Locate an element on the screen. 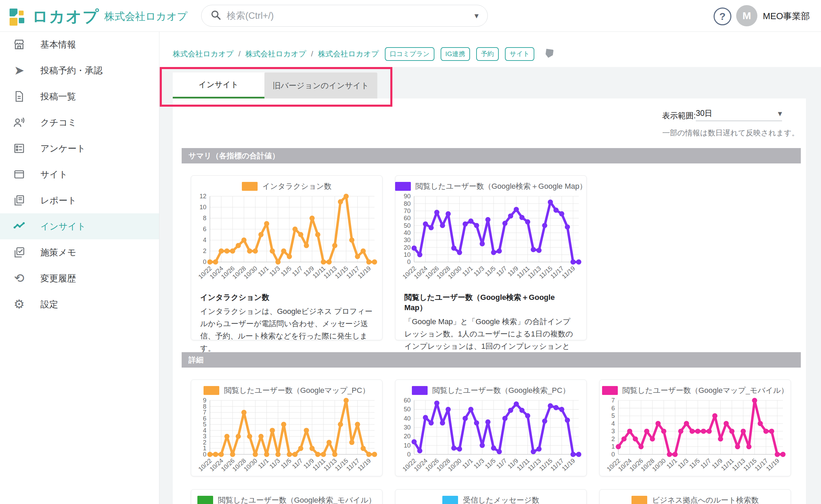 The image size is (821, 504). display-range-label: 表示範囲: is located at coordinates (679, 116).